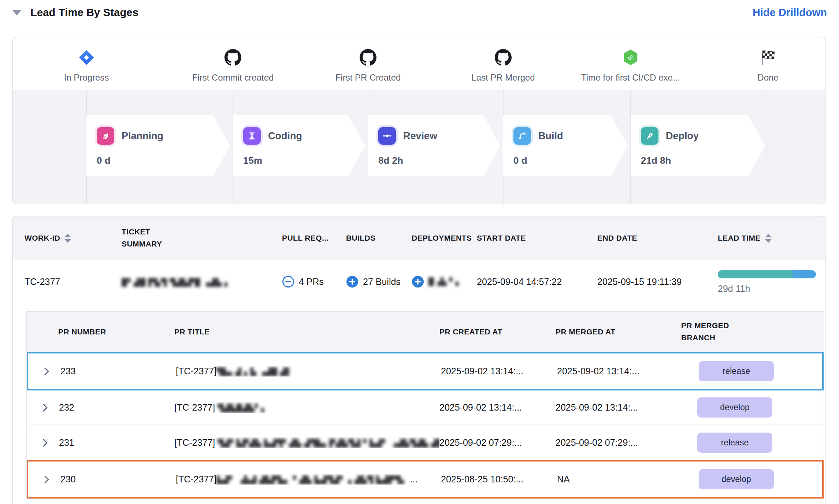 The width and height of the screenshot is (839, 504). Describe the element at coordinates (614, 332) in the screenshot. I see `col-pr-merged-at: PR MERGED AT` at that location.